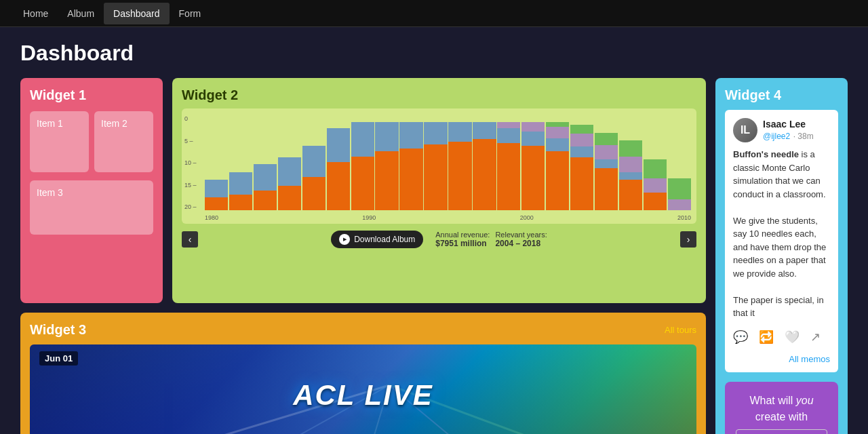  I want to click on widget2-footer: ‹ Download Album Annual revenue: $7951 m…, so click(439, 239).